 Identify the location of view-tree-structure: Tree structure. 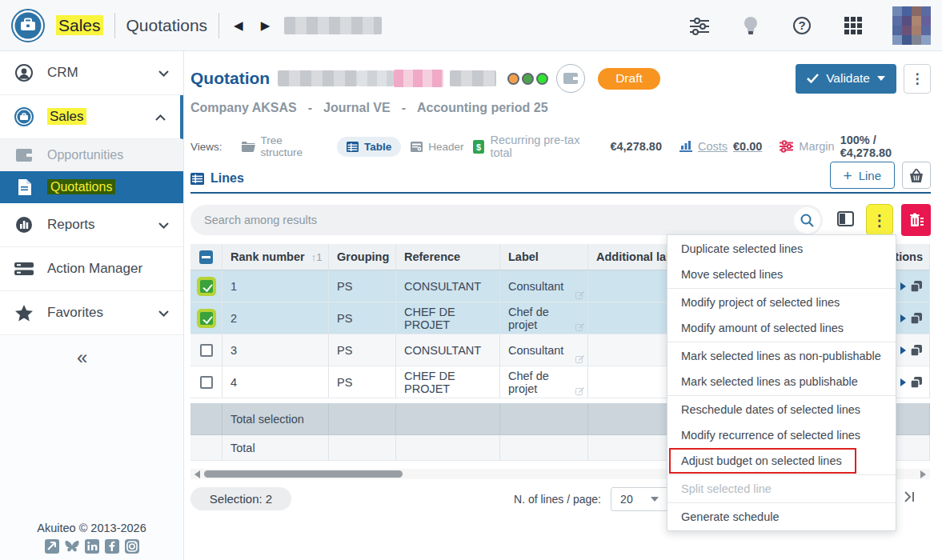
(285, 146).